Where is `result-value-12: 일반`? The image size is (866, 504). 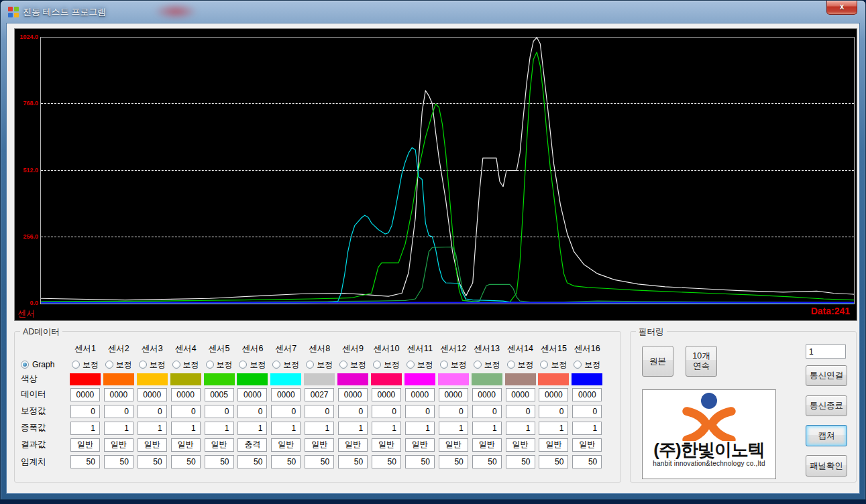 result-value-12: 일반 is located at coordinates (453, 445).